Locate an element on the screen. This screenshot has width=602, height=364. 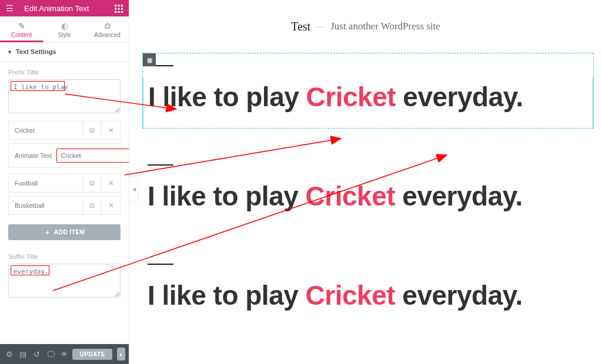
tab-content-label: Content is located at coordinates (21, 35).